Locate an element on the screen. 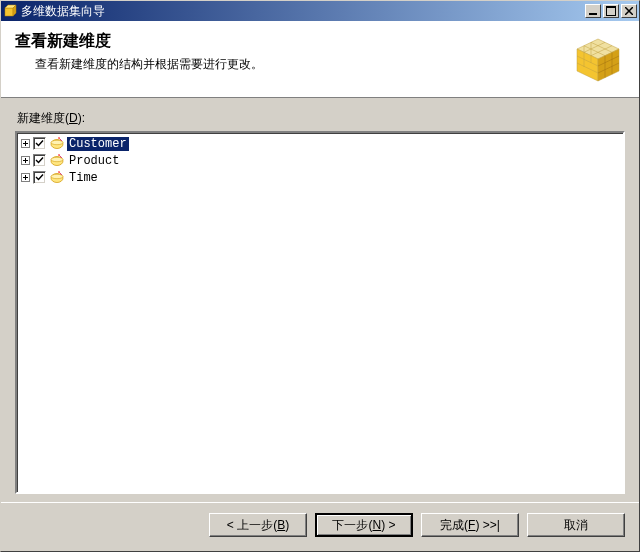  back-button: < 上一步(B) is located at coordinates (258, 525).